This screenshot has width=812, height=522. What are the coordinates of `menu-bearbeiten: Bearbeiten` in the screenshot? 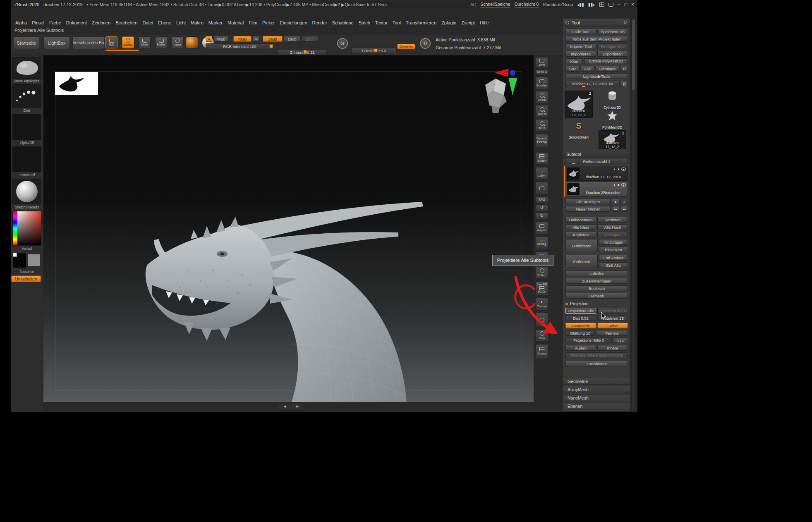 It's located at (127, 23).